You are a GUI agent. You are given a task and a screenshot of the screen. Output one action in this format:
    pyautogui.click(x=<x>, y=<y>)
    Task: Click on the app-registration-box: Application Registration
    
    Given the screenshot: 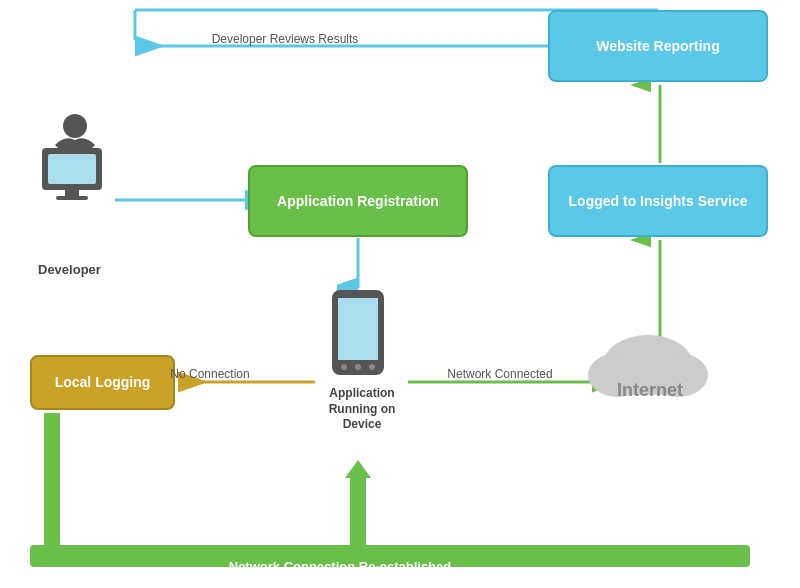 What is the action you would take?
    pyautogui.click(x=358, y=201)
    